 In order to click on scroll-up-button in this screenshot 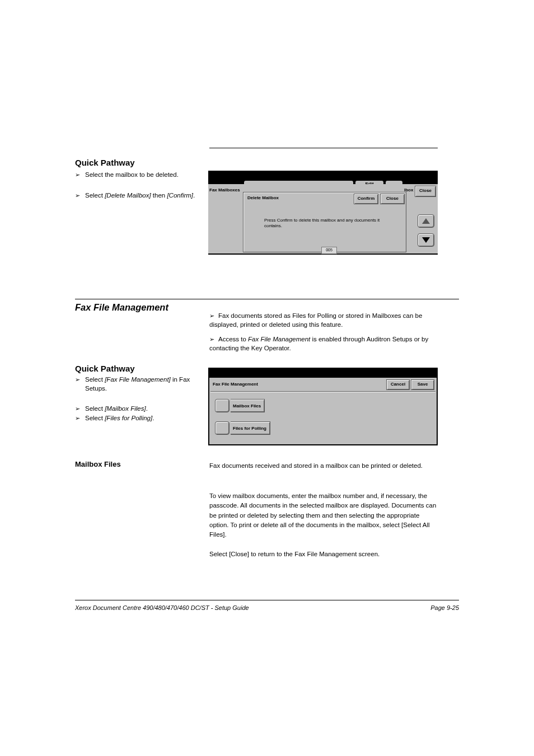, I will do `click(426, 221)`.